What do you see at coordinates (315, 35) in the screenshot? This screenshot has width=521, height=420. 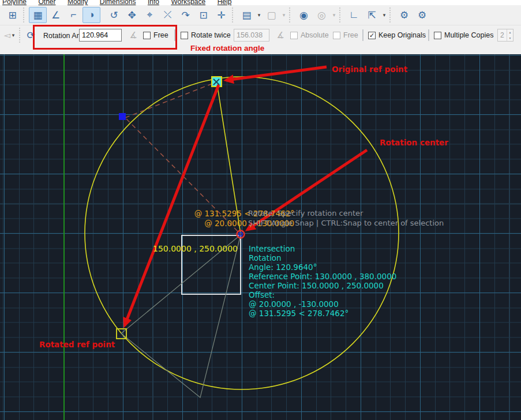 I see `absolute-checkbox-label: Absolute` at bounding box center [315, 35].